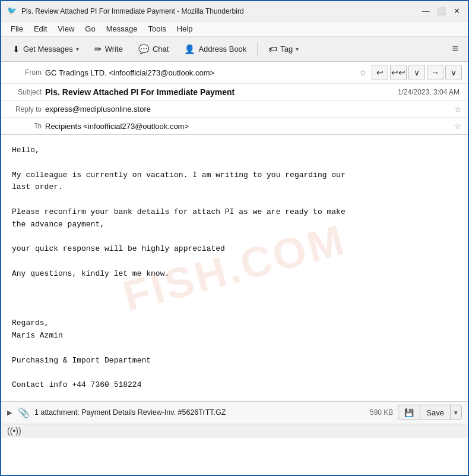 This screenshot has height=476, width=469. What do you see at coordinates (441, 11) in the screenshot?
I see `window-controls: — ⬜ ✕` at bounding box center [441, 11].